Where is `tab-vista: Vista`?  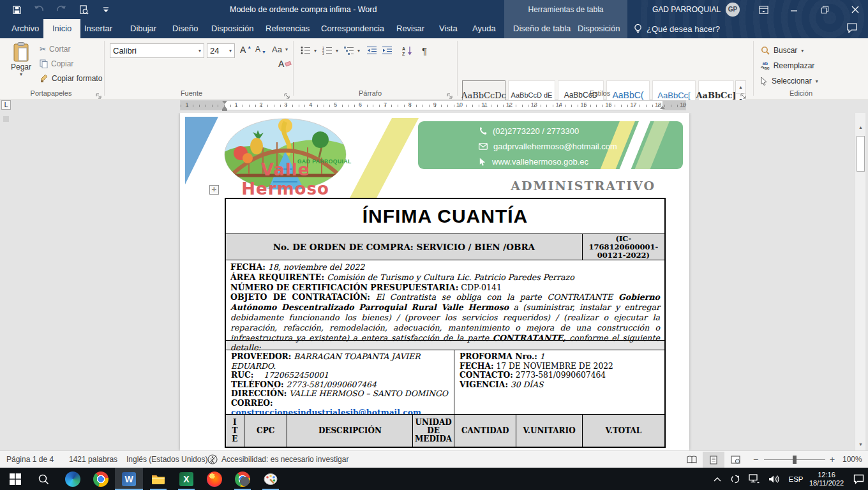
tab-vista: Vista is located at coordinates (448, 29).